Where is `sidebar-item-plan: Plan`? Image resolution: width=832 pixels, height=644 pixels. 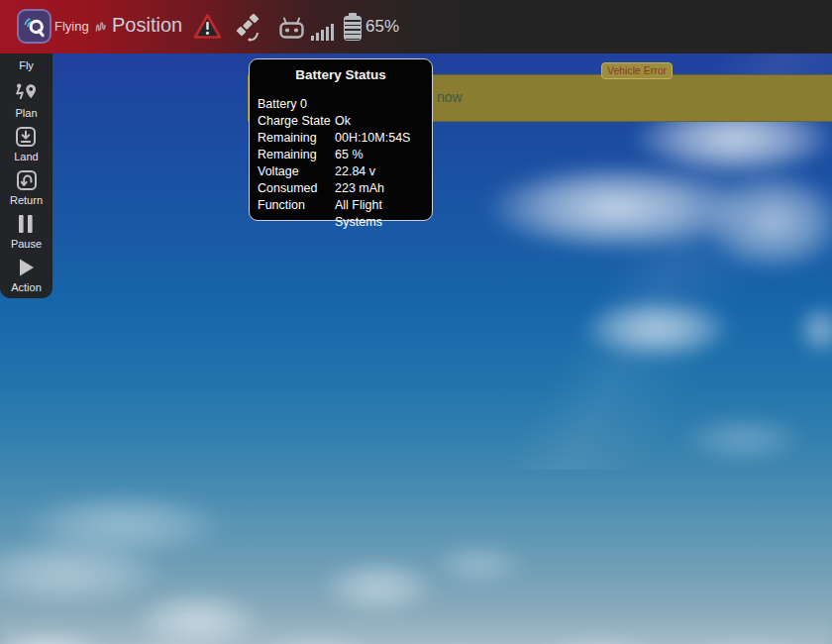 sidebar-item-plan: Plan is located at coordinates (26, 99).